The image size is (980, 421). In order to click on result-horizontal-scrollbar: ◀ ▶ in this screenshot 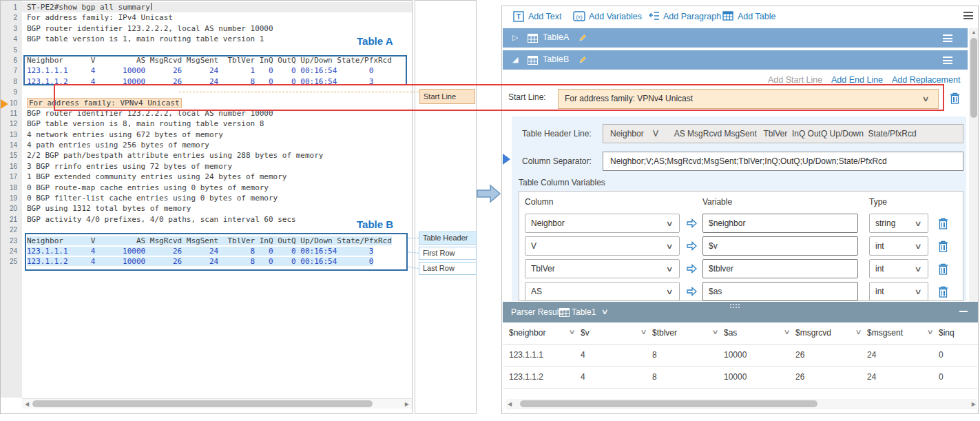, I will do `click(742, 404)`.